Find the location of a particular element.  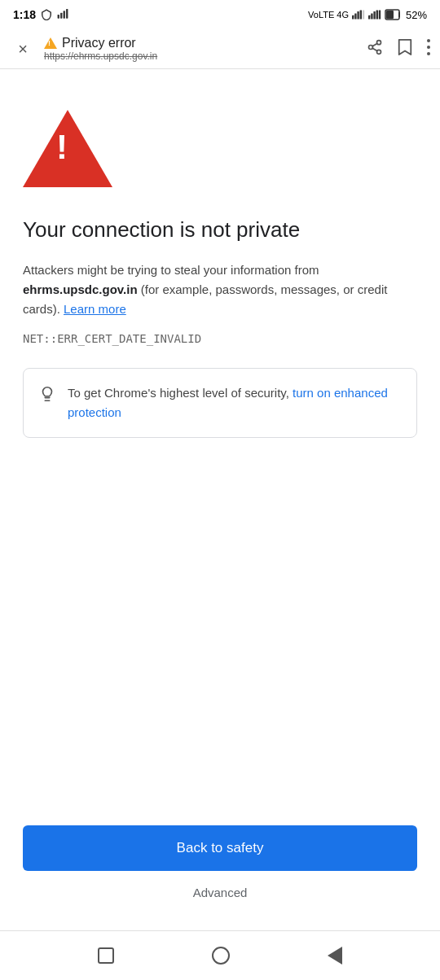

battery-icon is located at coordinates (394, 15).